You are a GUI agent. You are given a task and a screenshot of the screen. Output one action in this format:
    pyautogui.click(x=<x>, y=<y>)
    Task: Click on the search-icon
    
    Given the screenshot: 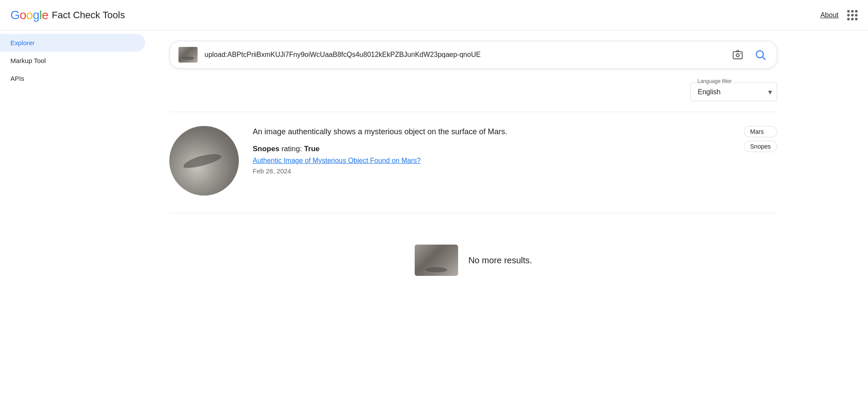 What is the action you would take?
    pyautogui.click(x=760, y=55)
    